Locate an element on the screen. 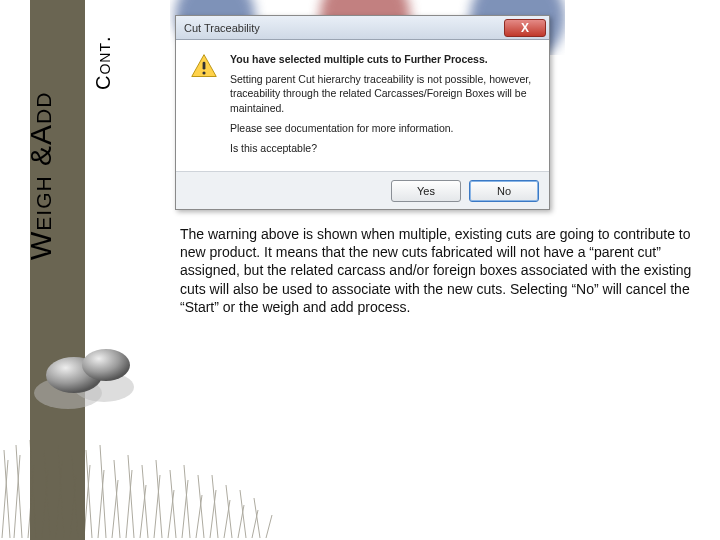 The height and width of the screenshot is (540, 720). dialog-titlebar: Cut Traceability X is located at coordinates (362, 28).